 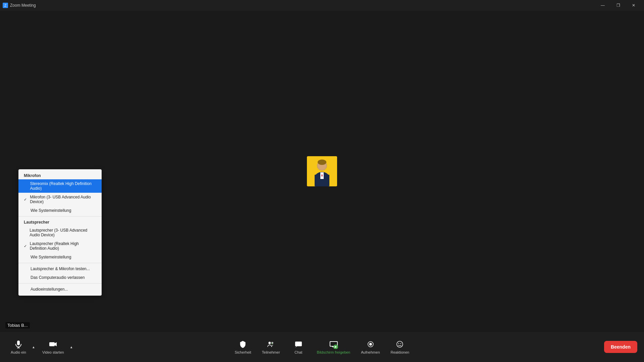 I want to click on toolbar-center: Sicherheit 1 Teilnehmer, so click(x=322, y=347).